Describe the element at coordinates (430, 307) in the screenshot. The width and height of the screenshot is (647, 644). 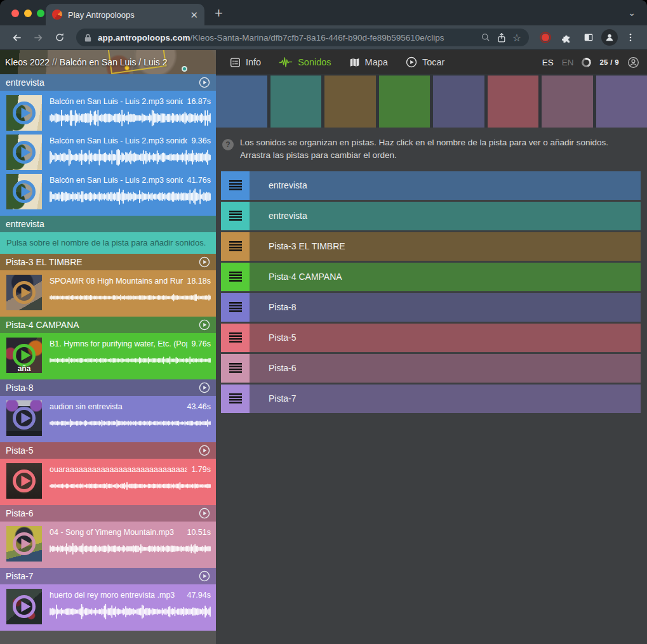
I see `track-row: Pista-8` at that location.